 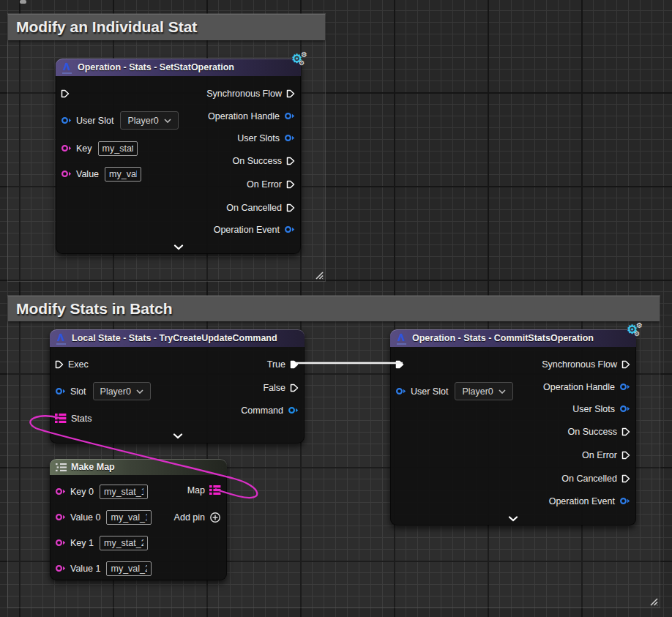 I want to click on comment-titlebar: Modify an Individual Stat, so click(x=167, y=27).